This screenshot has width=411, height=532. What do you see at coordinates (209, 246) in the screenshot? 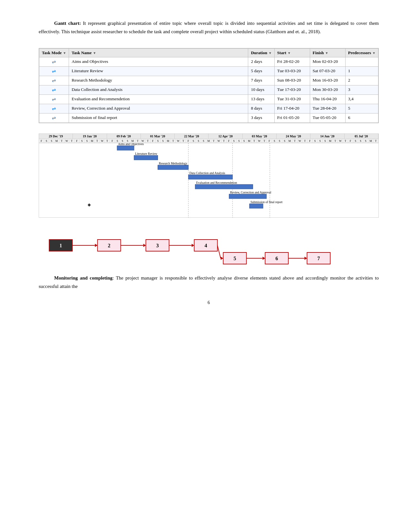
I see `network-diagram: 1234567` at bounding box center [209, 246].